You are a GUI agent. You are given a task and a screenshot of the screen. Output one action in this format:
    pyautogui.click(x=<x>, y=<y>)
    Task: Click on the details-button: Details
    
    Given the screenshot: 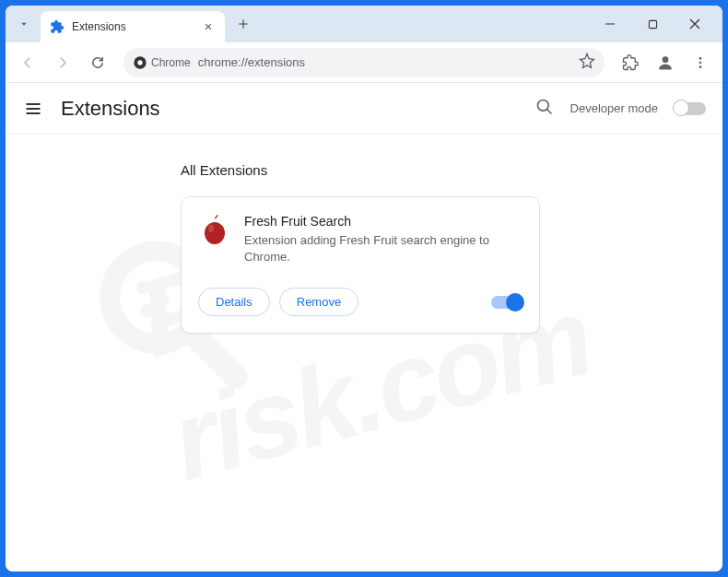 What is the action you would take?
    pyautogui.click(x=234, y=302)
    